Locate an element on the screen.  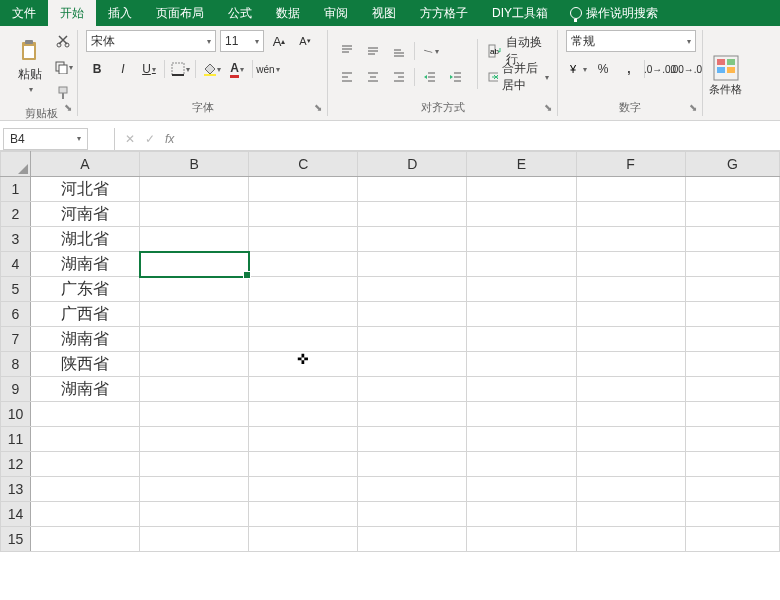
cell-B10 is located at coordinates (194, 414).